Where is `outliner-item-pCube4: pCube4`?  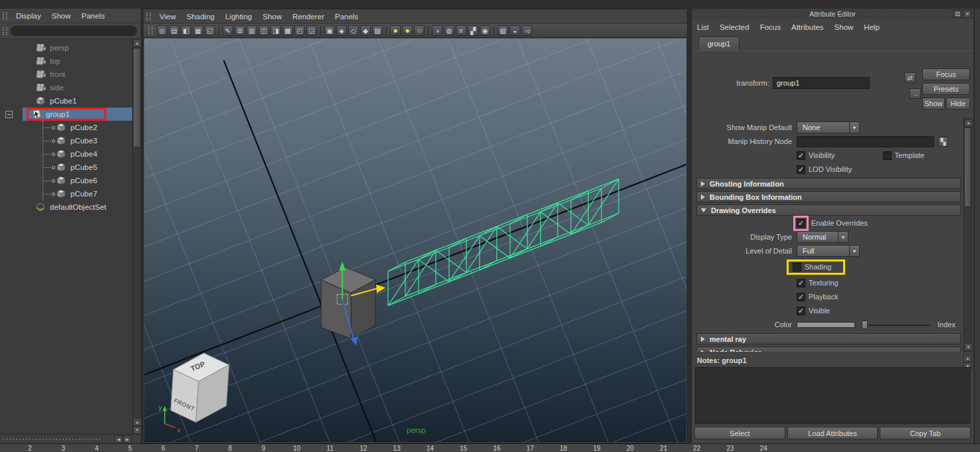
outliner-item-pCube4: pCube4 is located at coordinates (88, 154).